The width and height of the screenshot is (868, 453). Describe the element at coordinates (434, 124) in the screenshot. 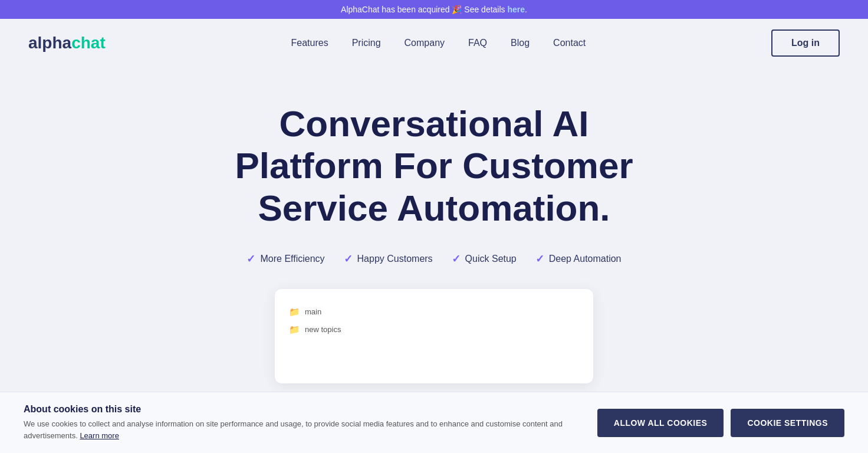

I see `hero-title-line1: Conversational AI` at that location.